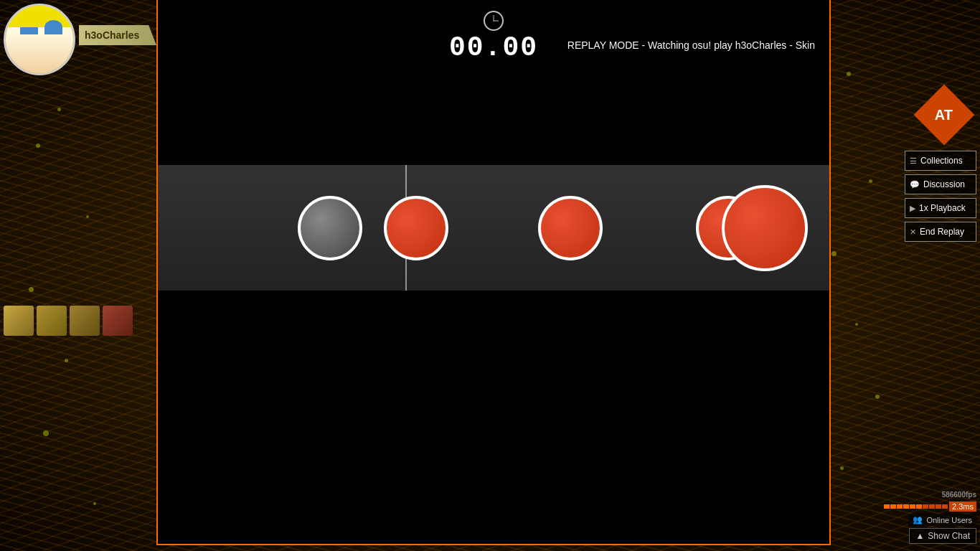 This screenshot has height=551, width=980. What do you see at coordinates (930, 507) in the screenshot?
I see `latency-bar: 2.3ms` at bounding box center [930, 507].